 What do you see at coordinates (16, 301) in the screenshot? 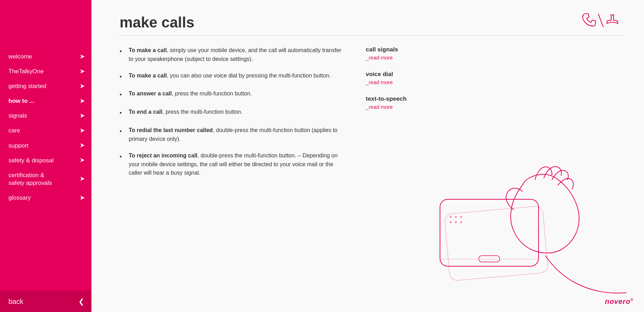
I see `back-label: back` at bounding box center [16, 301].